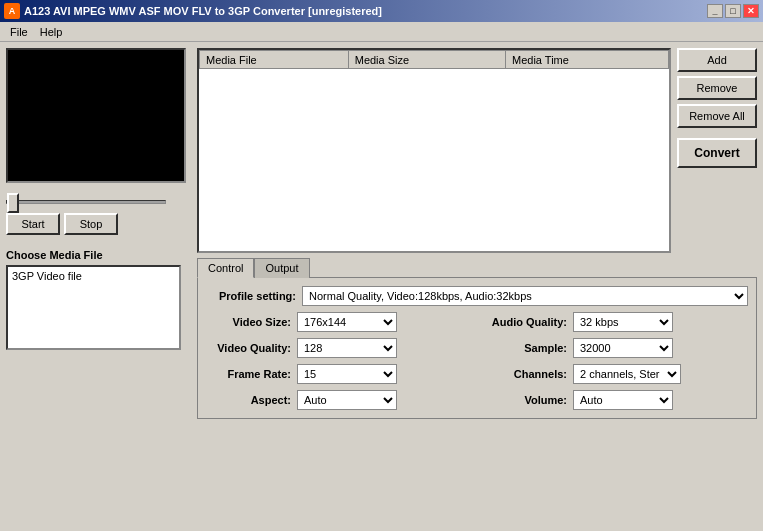 The height and width of the screenshot is (531, 763). What do you see at coordinates (86, 197) in the screenshot?
I see `progress-slider-container` at bounding box center [86, 197].